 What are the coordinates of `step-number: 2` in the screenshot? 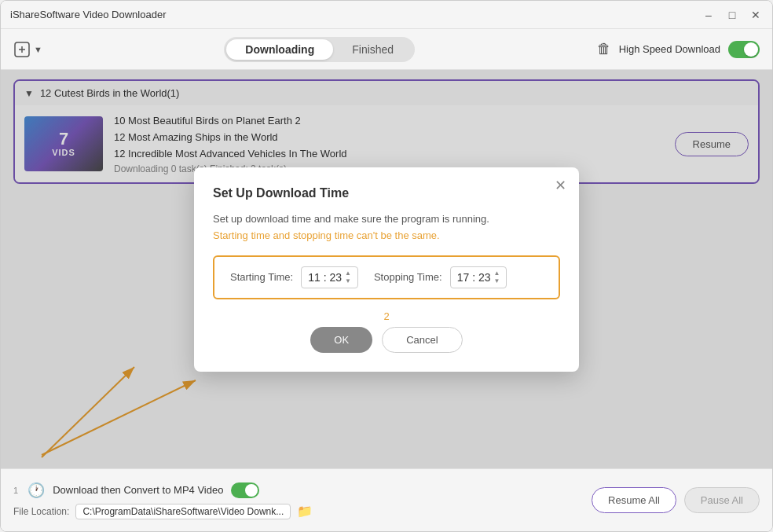 It's located at (386, 316).